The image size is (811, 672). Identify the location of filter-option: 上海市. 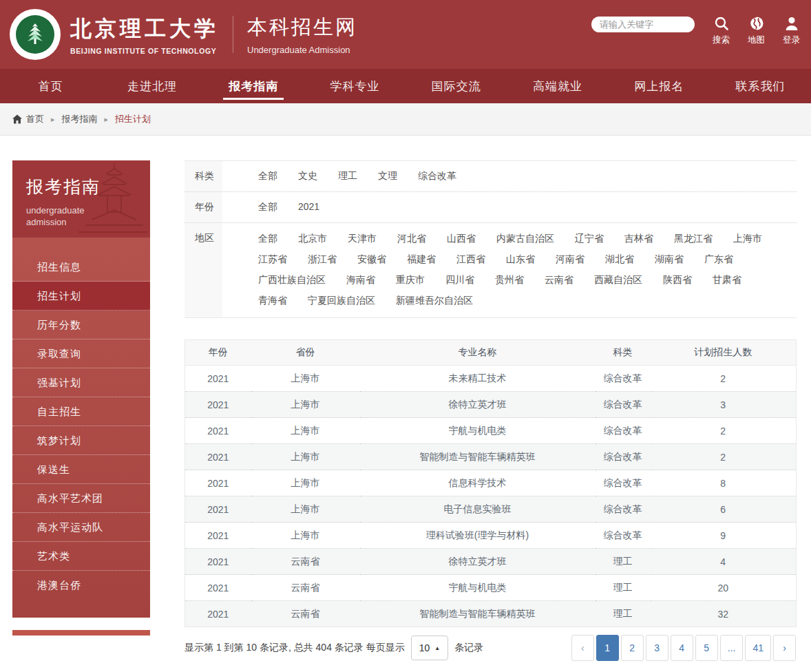
(748, 239).